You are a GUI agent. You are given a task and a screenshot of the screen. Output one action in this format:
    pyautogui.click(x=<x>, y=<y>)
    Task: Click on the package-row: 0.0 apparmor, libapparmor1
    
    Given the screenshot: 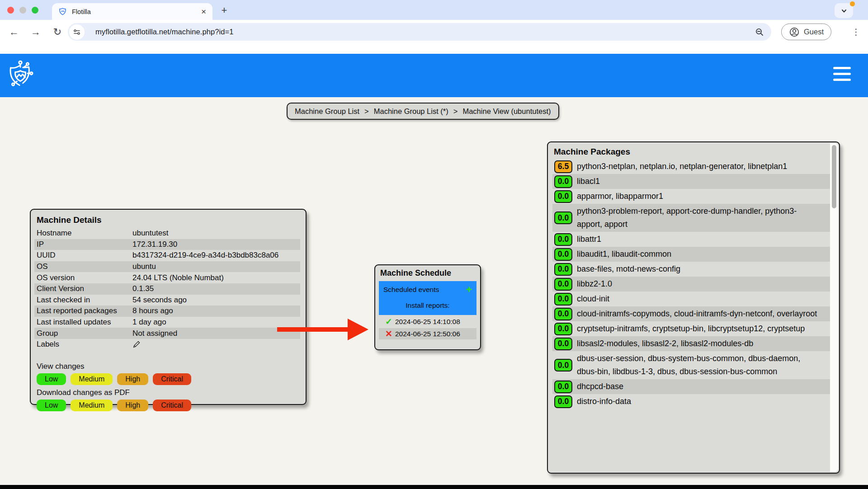 What is the action you would take?
    pyautogui.click(x=692, y=196)
    